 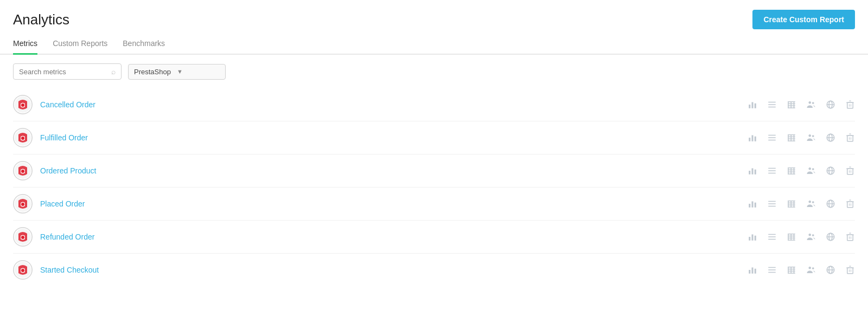 I want to click on table-row: Refunded Order, so click(x=434, y=237).